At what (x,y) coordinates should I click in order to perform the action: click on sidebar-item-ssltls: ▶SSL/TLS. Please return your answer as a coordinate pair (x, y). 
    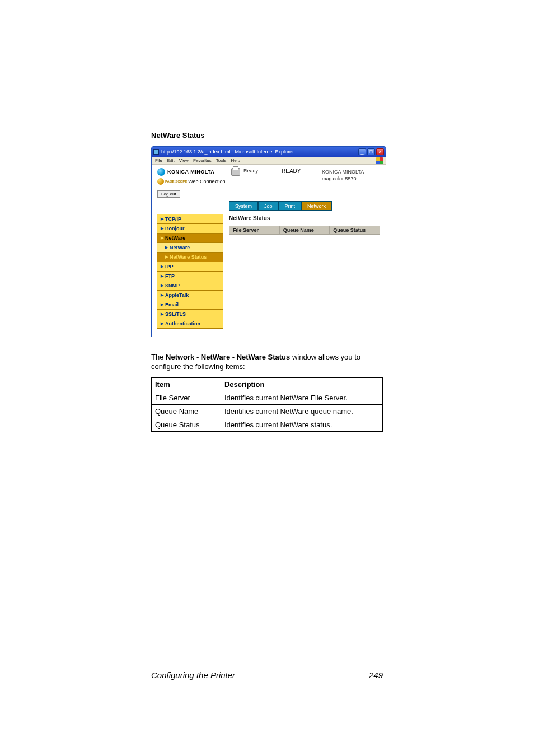
    Looking at the image, I should click on (190, 314).